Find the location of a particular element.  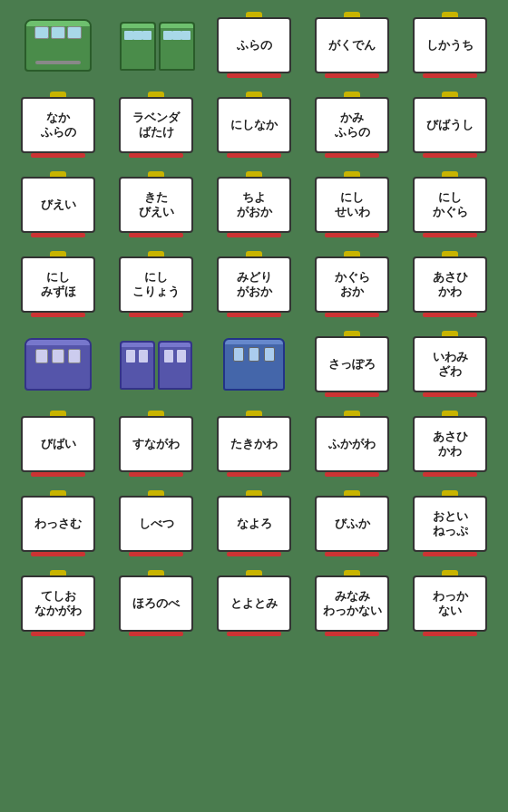

sign-cell: にしなか is located at coordinates (254, 125).